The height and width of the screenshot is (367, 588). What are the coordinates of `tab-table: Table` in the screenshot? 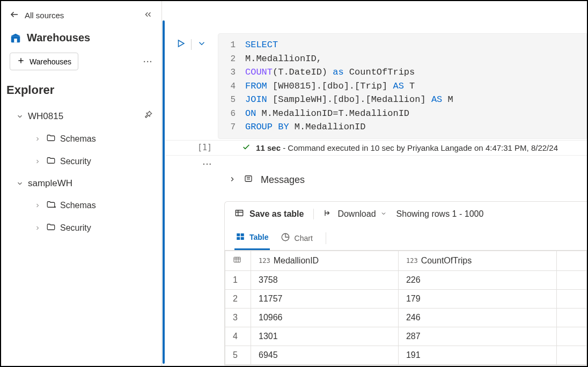 It's located at (252, 238).